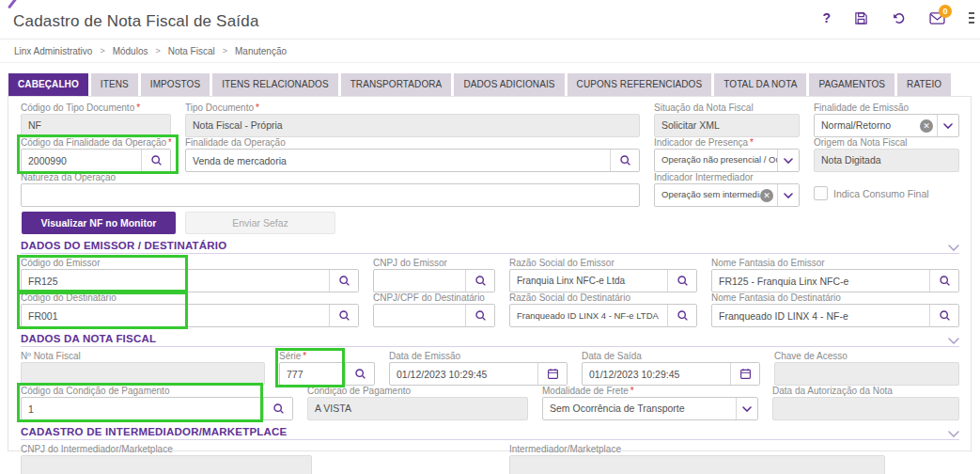 The height and width of the screenshot is (474, 980). I want to click on field-indicador-presenca: Indicador de Presença* Operação não pres…, so click(727, 154).